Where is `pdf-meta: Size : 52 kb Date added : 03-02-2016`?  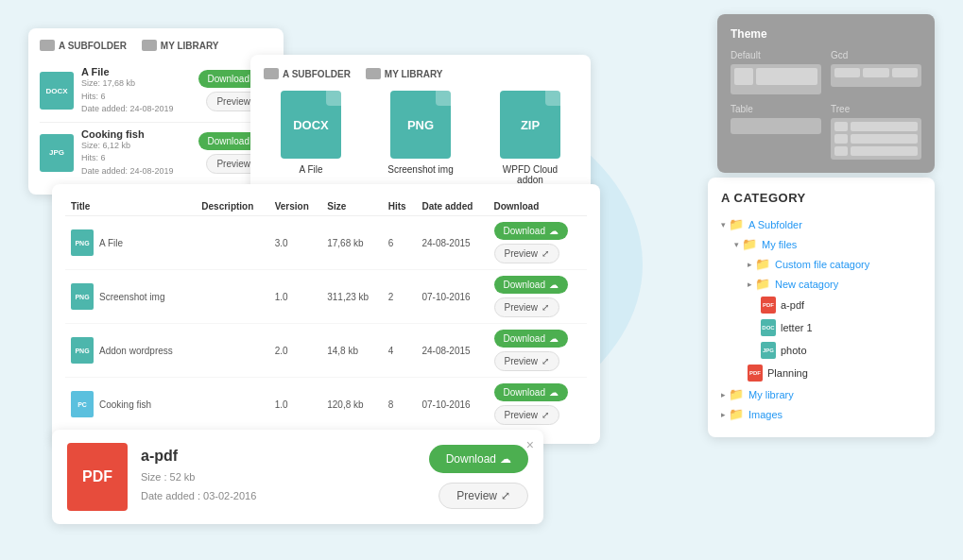 pdf-meta: Size : 52 kb Date added : 03-02-2016 is located at coordinates (278, 487).